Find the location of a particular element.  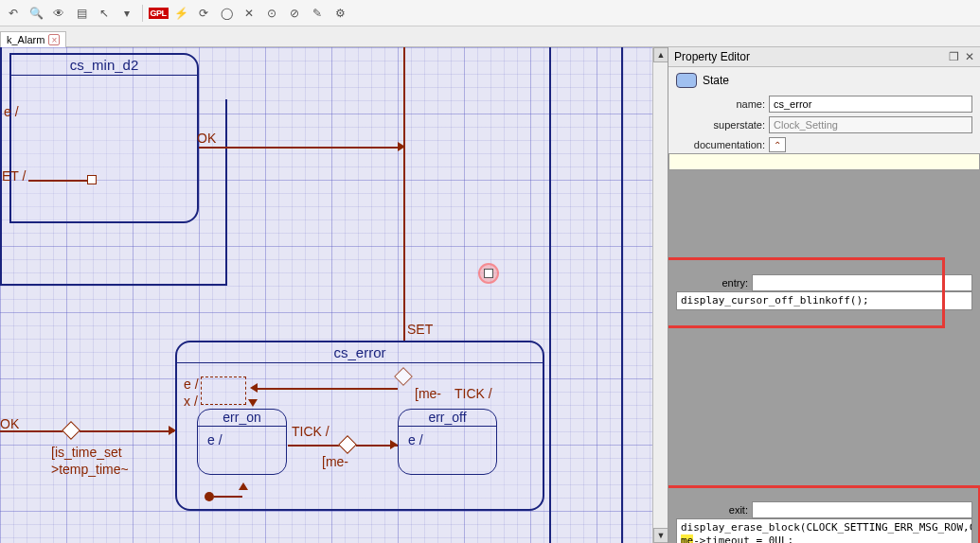

name-label: name: is located at coordinates (721, 104).